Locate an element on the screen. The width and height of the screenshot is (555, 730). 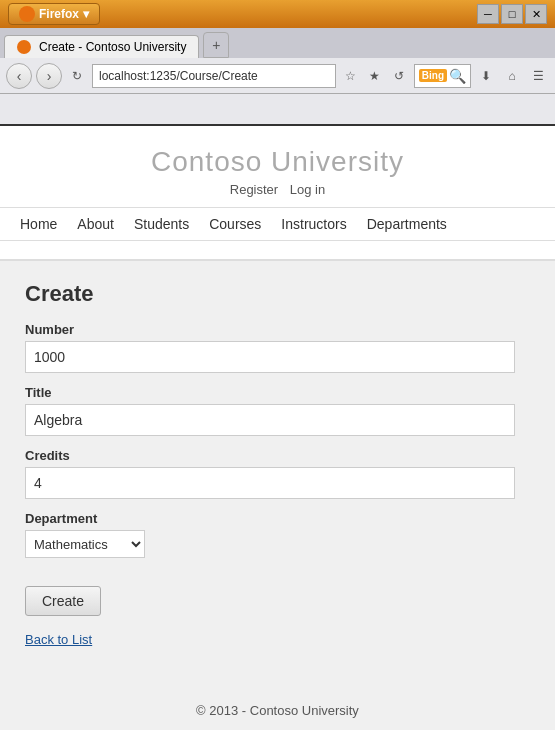
address-icons: ☆ ★ ↺ is located at coordinates (375, 76).